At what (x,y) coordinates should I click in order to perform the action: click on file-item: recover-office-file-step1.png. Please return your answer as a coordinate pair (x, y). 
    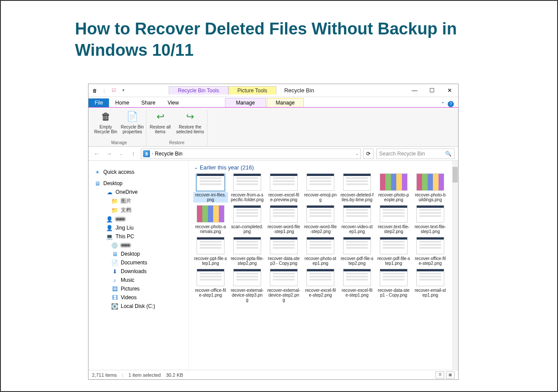
    Looking at the image, I should click on (211, 286).